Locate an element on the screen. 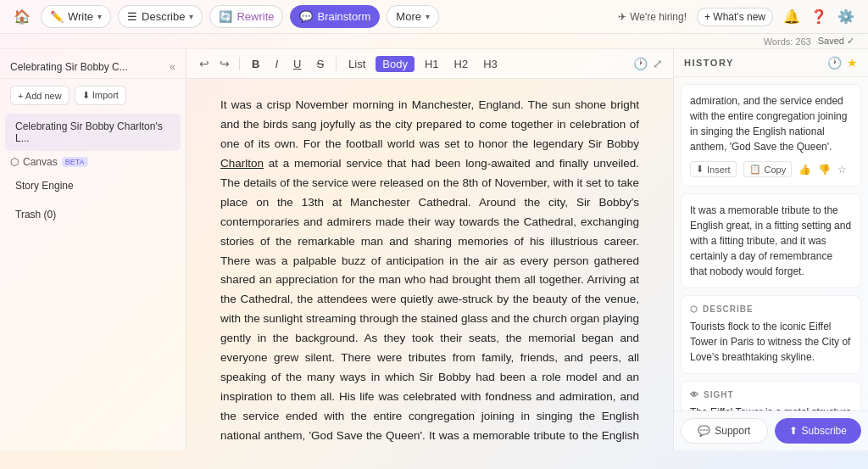 This screenshot has width=868, height=469. import-button: ⬇ Import is located at coordinates (100, 95).